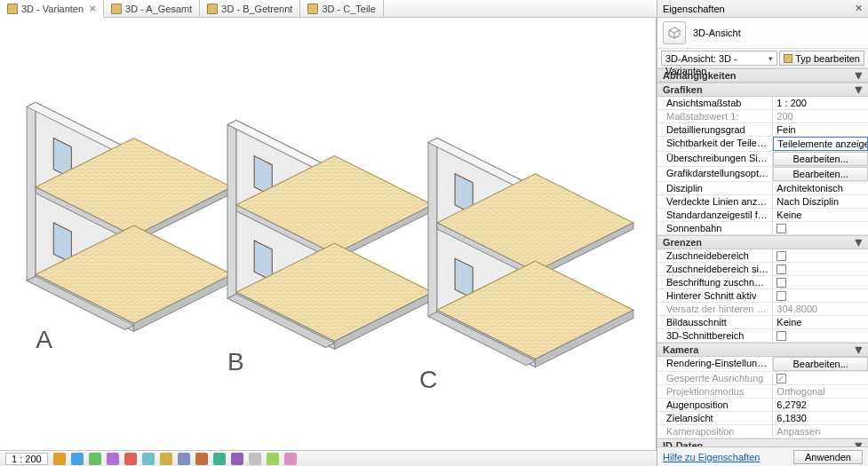  Describe the element at coordinates (821, 144) in the screenshot. I see `prop-sichtbarkeit: Teilelemente anzeigen` at that location.